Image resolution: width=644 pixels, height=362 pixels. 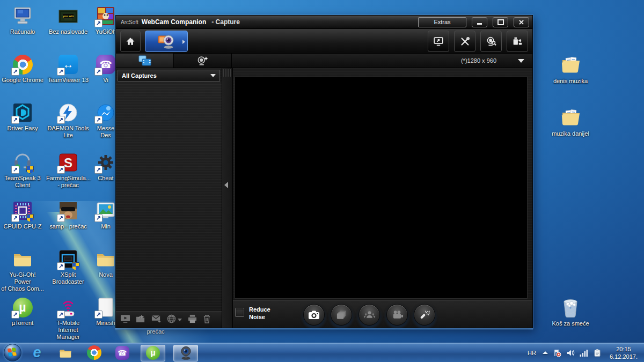 What do you see at coordinates (23, 311) in the screenshot?
I see `desktop-icon-µtorrent: µµTorrent` at bounding box center [23, 311].